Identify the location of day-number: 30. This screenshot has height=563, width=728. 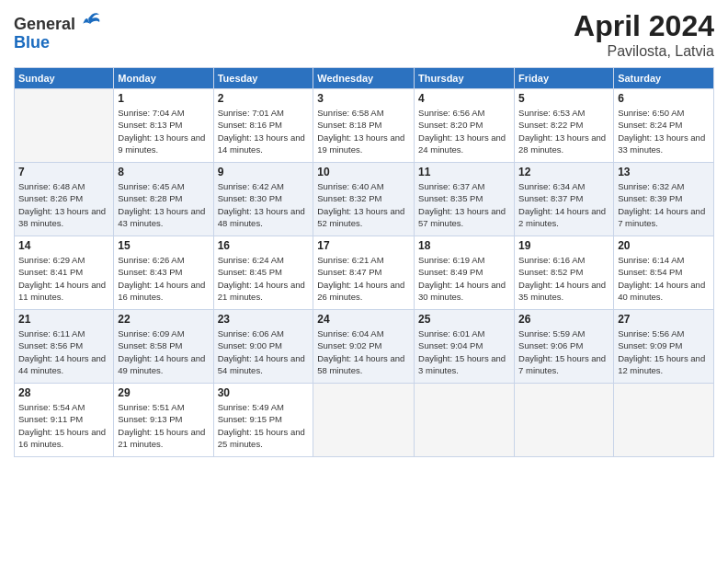
(264, 393).